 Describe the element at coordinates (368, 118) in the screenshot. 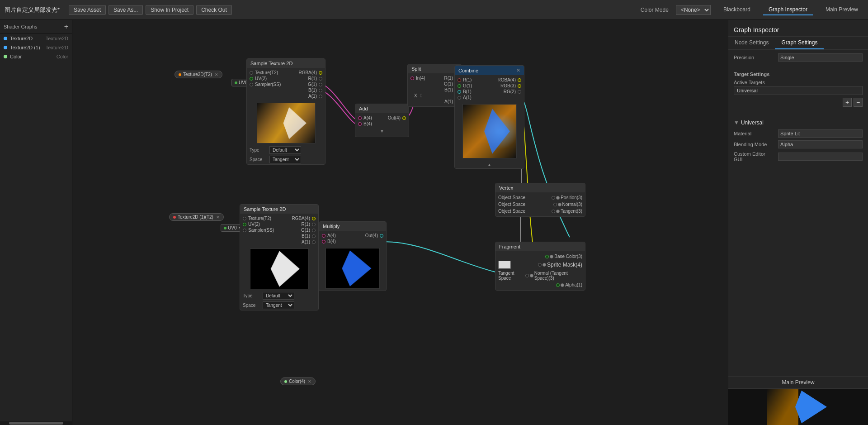

I see `port-label: A(4)` at that location.